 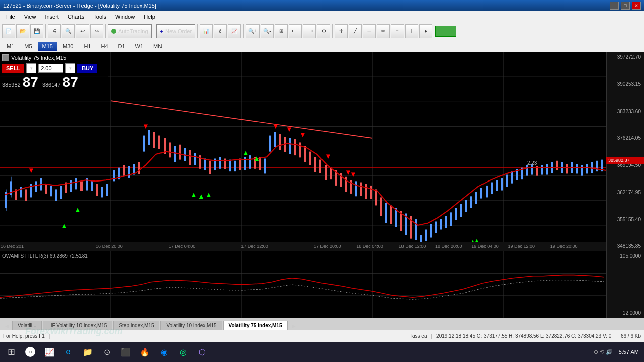 What do you see at coordinates (164, 352) in the screenshot?
I see `taskbar-app2: ◉` at bounding box center [164, 352].